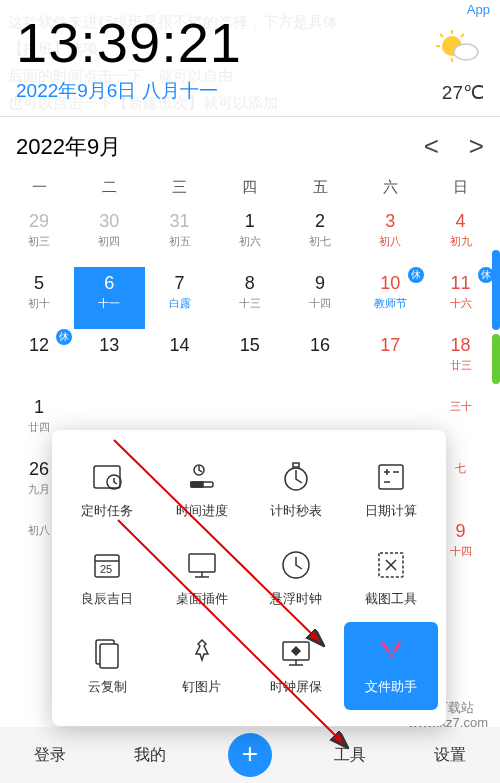 The height and width of the screenshot is (783, 500). Describe the element at coordinates (108, 578) in the screenshot. I see `tool-lucky-day: 25良辰吉日` at that location.